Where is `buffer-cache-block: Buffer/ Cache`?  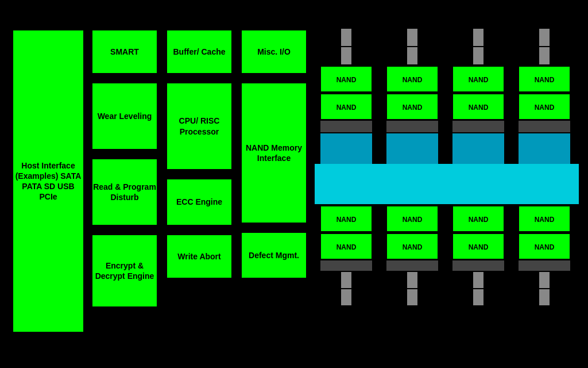
buffer-cache-block: Buffer/ Cache is located at coordinates (199, 52).